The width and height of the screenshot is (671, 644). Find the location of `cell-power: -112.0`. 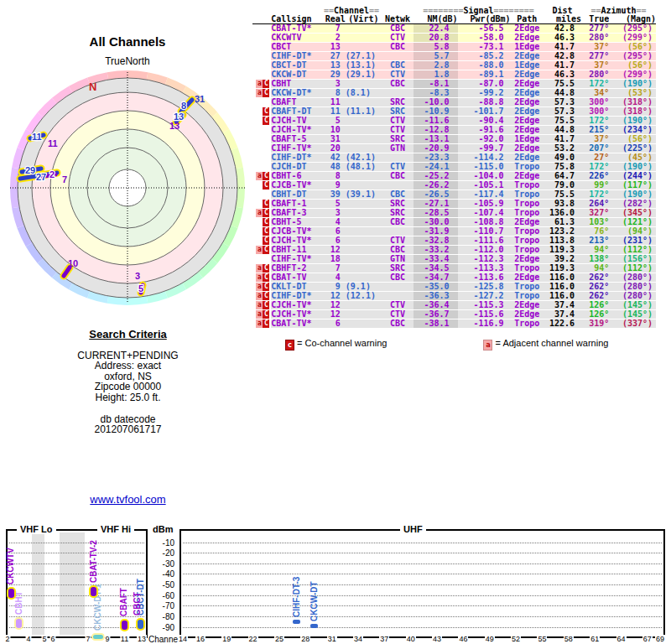

cell-power: -112.0 is located at coordinates (485, 250).